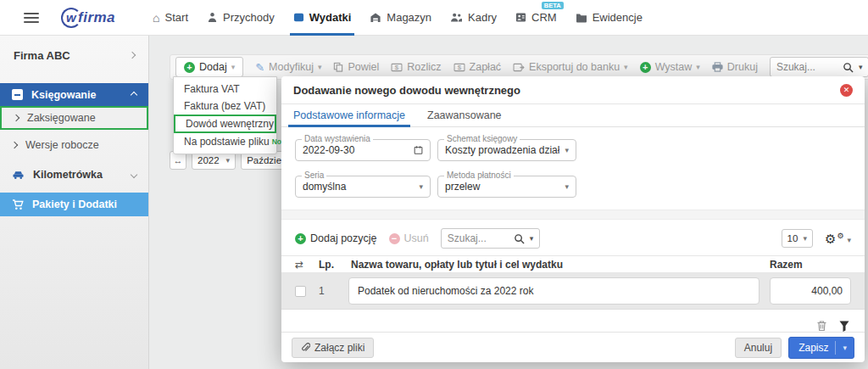 The height and width of the screenshot is (369, 868). Describe the element at coordinates (822, 326) in the screenshot. I see `trash-icon` at that location.